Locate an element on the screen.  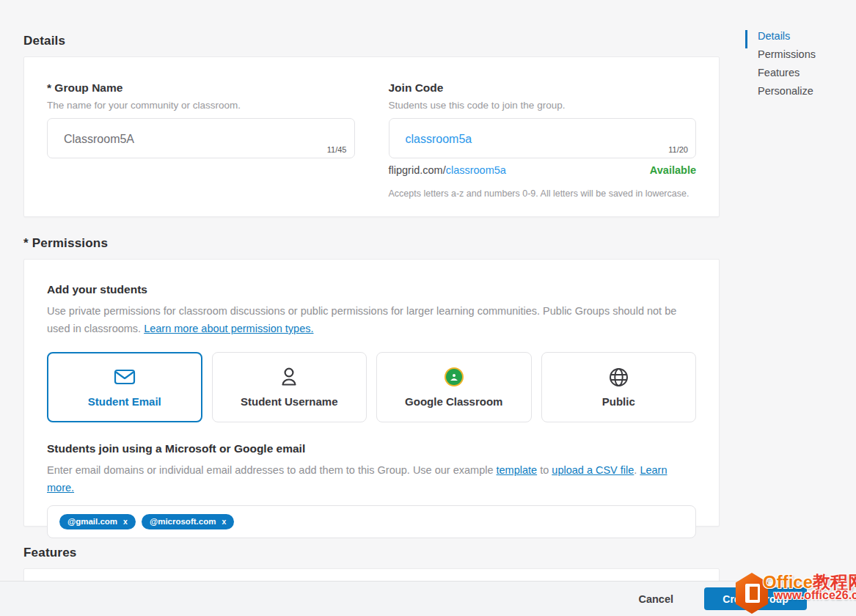
add-students-text: Use private permissions for classroom di… is located at coordinates (362, 320).